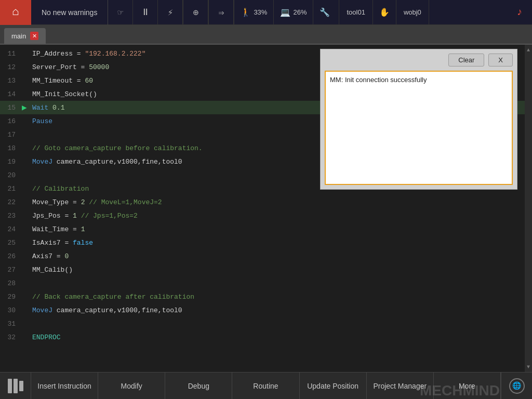 Image resolution: width=532 pixels, height=399 pixels. What do you see at coordinates (300, 12) in the screenshot?
I see `memory-percent: 26%` at bounding box center [300, 12].